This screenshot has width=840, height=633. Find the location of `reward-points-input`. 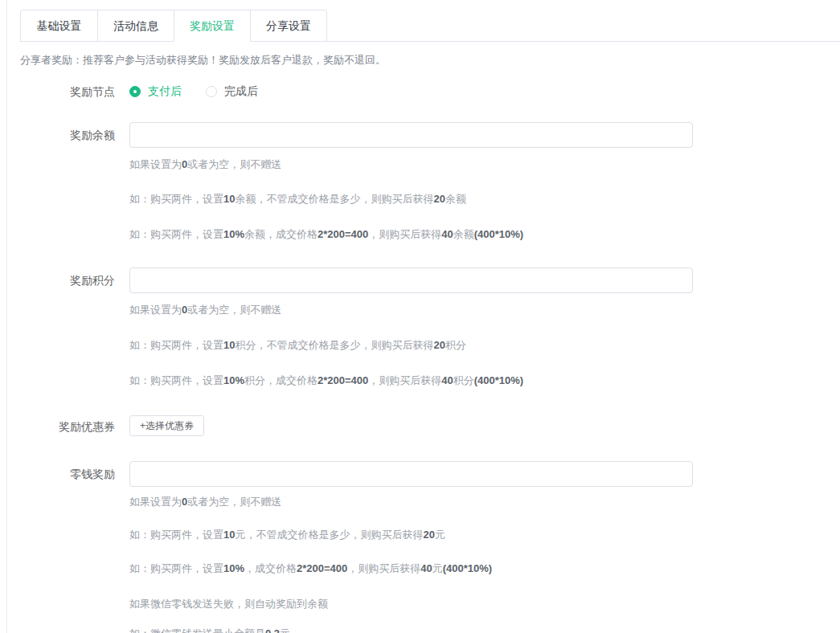

reward-points-input is located at coordinates (412, 280).